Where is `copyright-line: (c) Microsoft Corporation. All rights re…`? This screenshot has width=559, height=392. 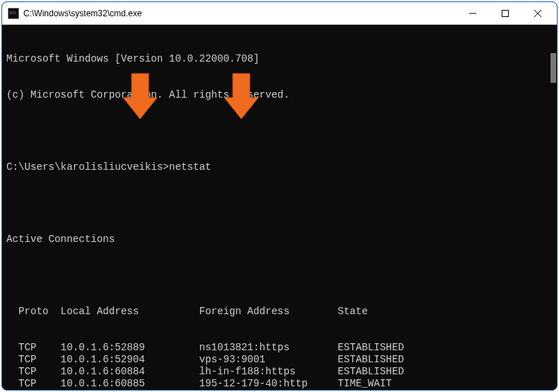 copyright-line: (c) Microsoft Corporation. All rights re… is located at coordinates (280, 95).